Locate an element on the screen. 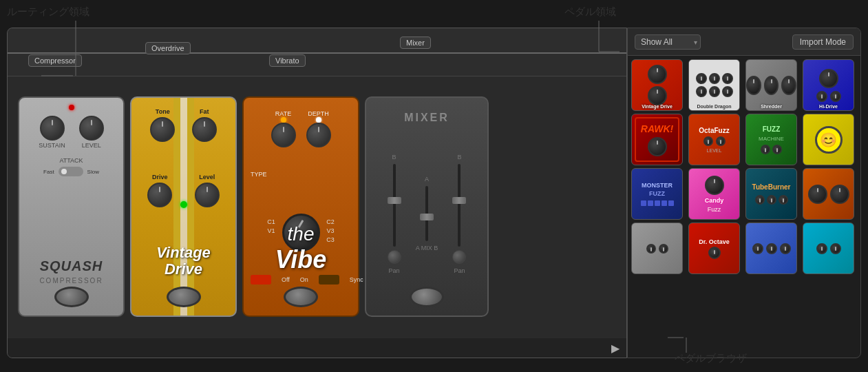 Image resolution: width=868 pixels, height=372 pixels. squash-footswitch is located at coordinates (72, 297).